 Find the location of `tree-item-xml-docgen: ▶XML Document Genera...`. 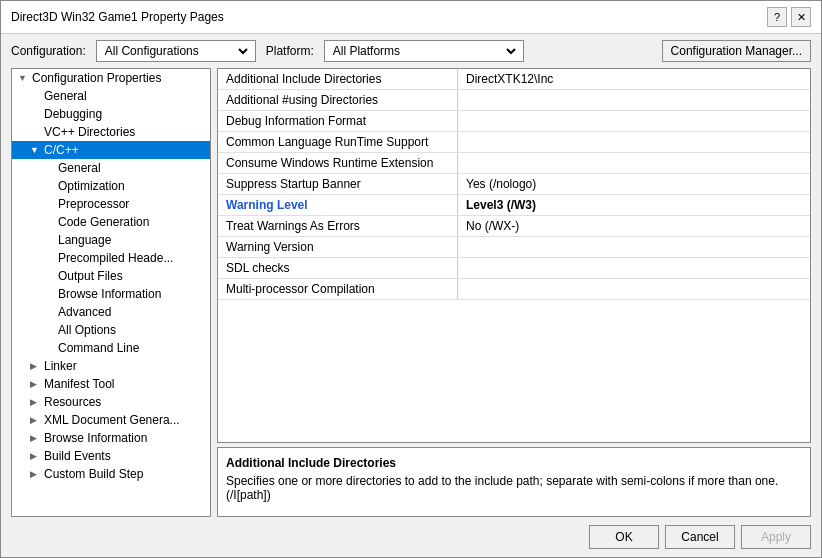

tree-item-xml-docgen: ▶XML Document Genera... is located at coordinates (111, 420).